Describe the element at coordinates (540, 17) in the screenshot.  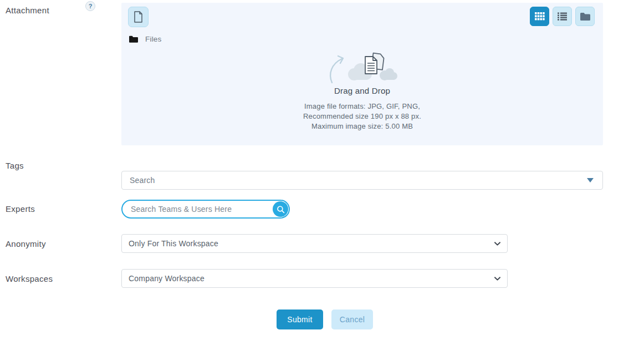
I see `grid-view-button` at that location.